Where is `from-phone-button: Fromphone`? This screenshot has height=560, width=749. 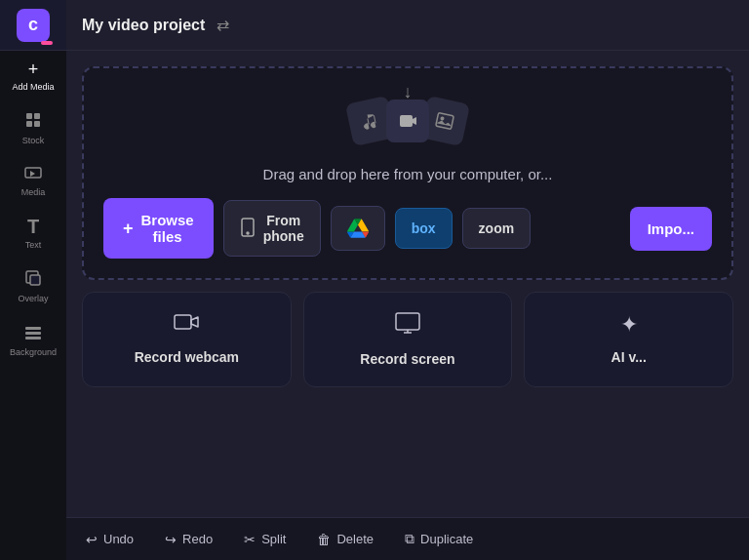
from-phone-button: Fromphone is located at coordinates (272, 228).